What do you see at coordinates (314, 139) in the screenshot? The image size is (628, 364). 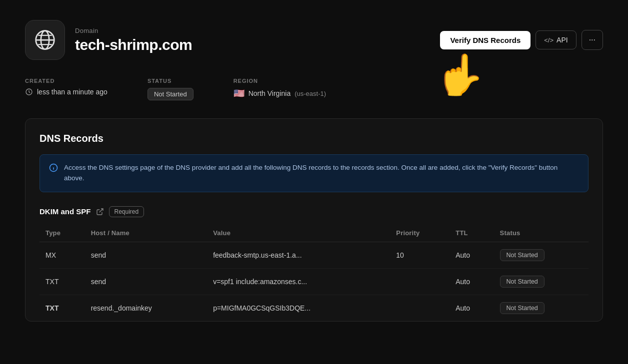 I see `dns-records-title: DNS Records` at bounding box center [314, 139].